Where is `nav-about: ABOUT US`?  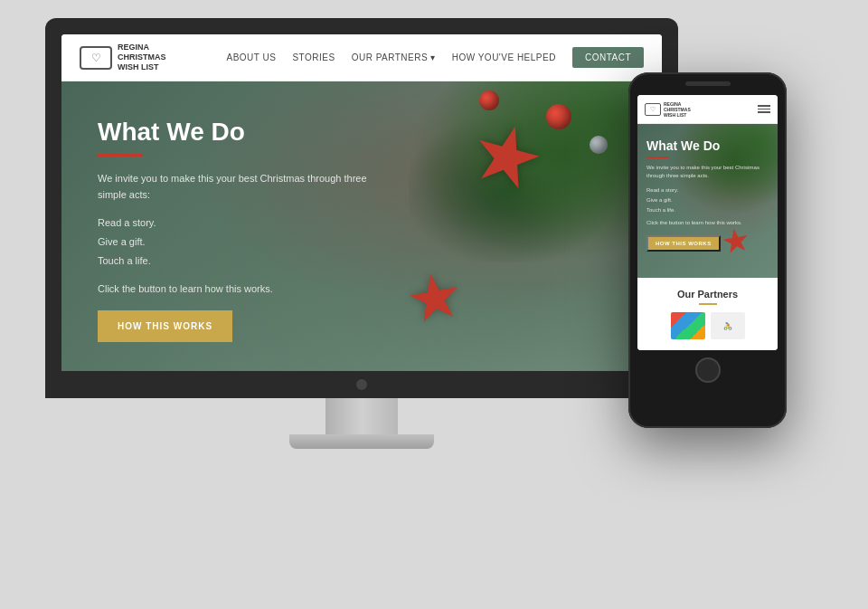
nav-about: ABOUT US is located at coordinates (251, 58).